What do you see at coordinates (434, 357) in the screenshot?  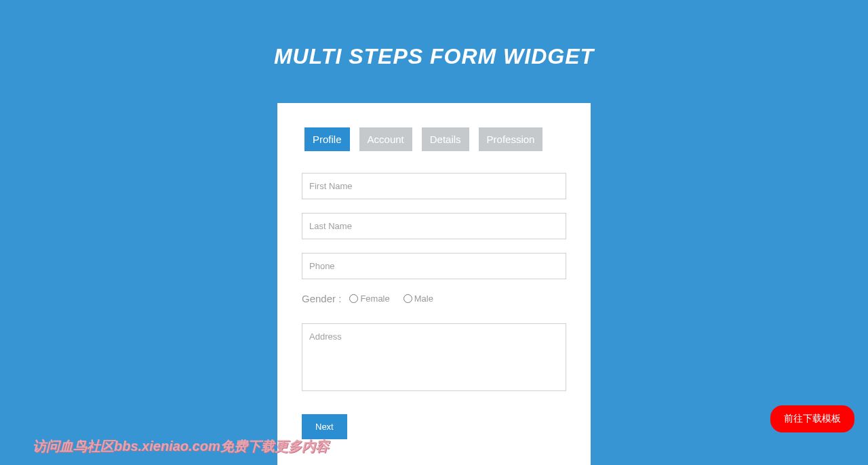 I see `address-textarea` at bounding box center [434, 357].